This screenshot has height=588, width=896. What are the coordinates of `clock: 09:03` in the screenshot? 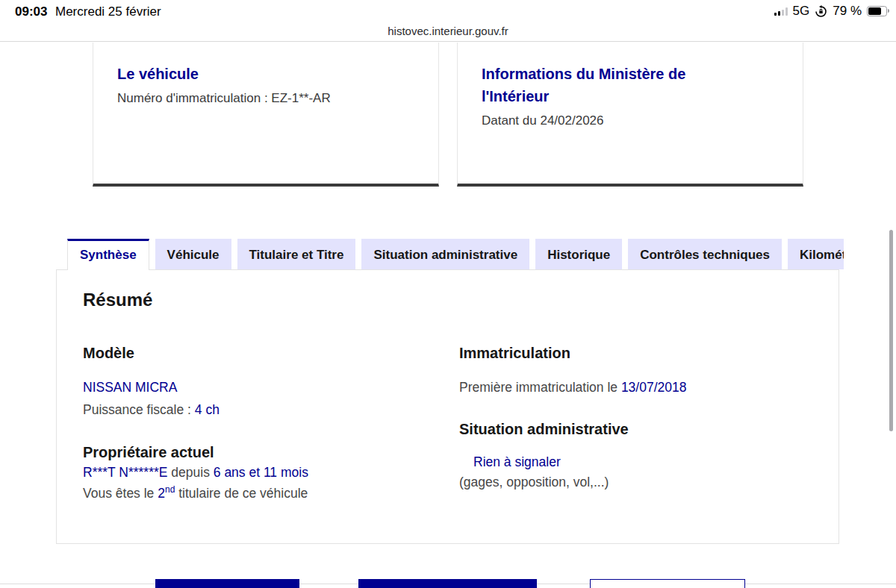 It's located at (31, 12).